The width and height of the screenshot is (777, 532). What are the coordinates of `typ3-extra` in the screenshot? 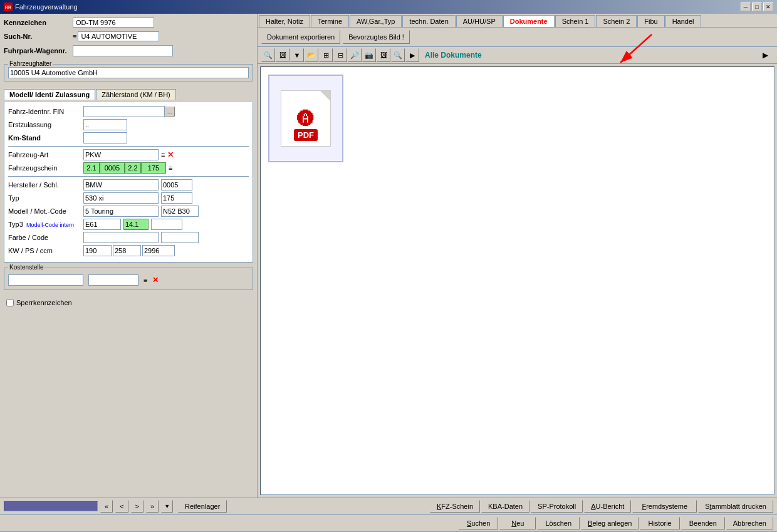 It's located at (167, 224).